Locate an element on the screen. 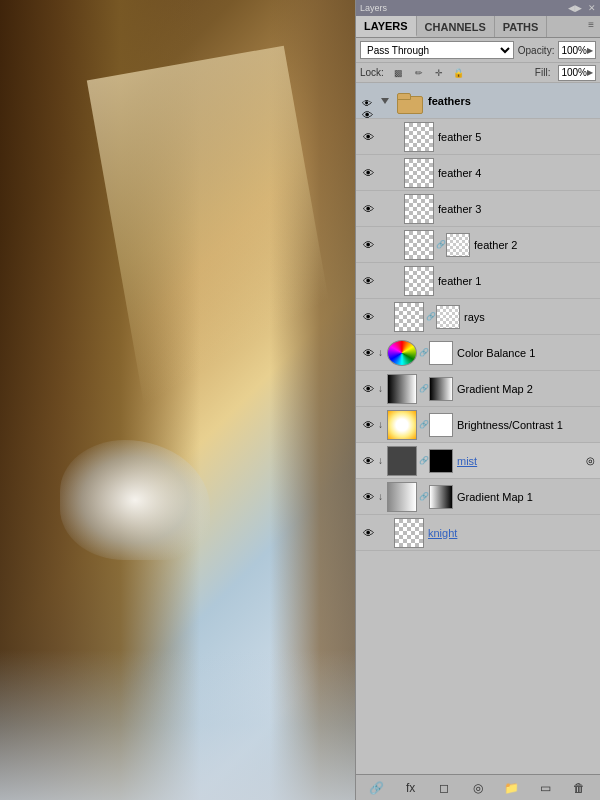  group-expand-toggle is located at coordinates (385, 101).